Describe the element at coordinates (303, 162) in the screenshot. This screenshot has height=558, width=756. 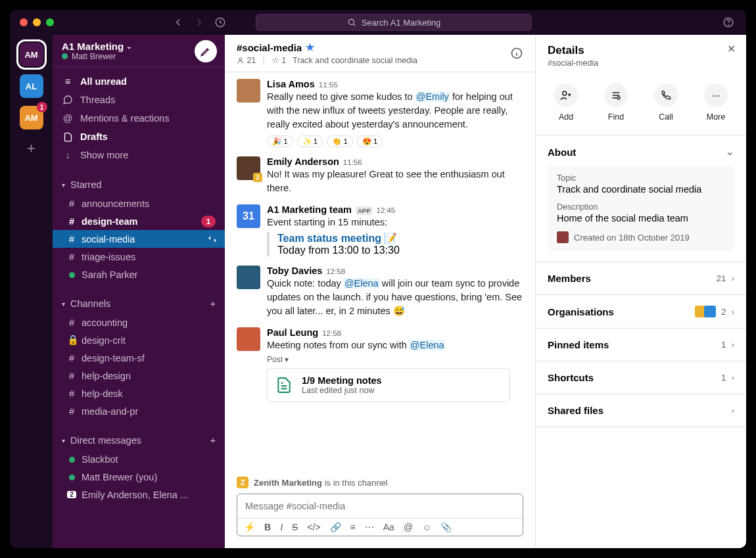
I see `message-author: Emily Anderson` at that location.